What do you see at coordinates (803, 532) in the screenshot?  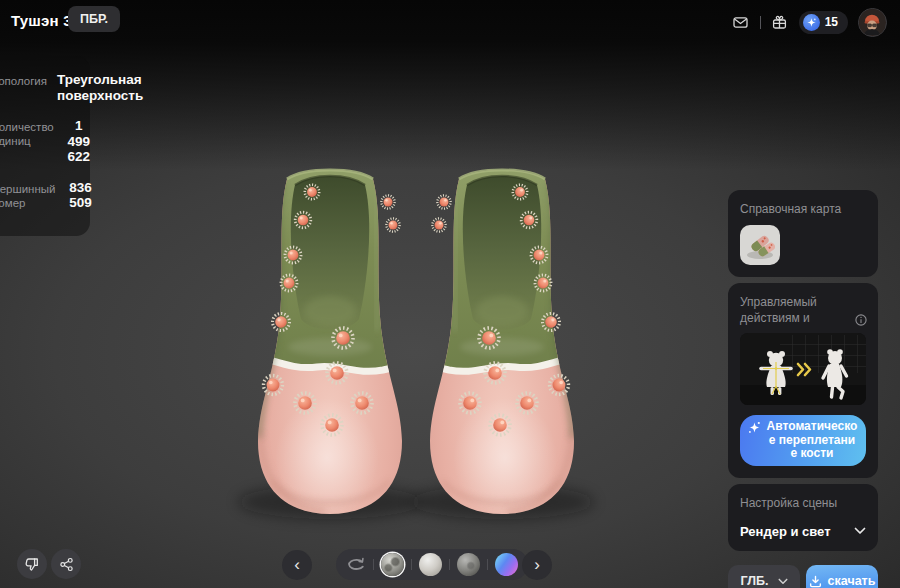 I see `render-light-select: Рендер и свет` at bounding box center [803, 532].